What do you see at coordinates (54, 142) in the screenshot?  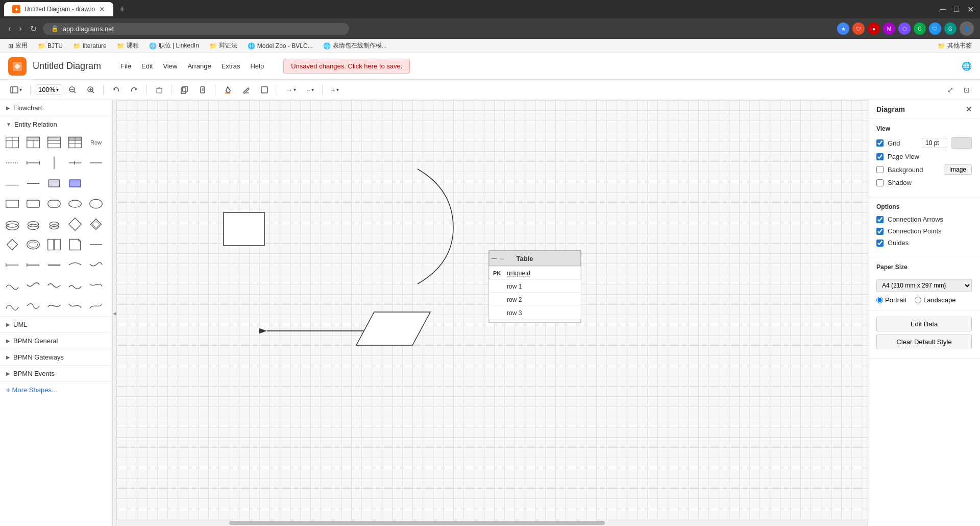 I see `er-shape-table3` at bounding box center [54, 142].